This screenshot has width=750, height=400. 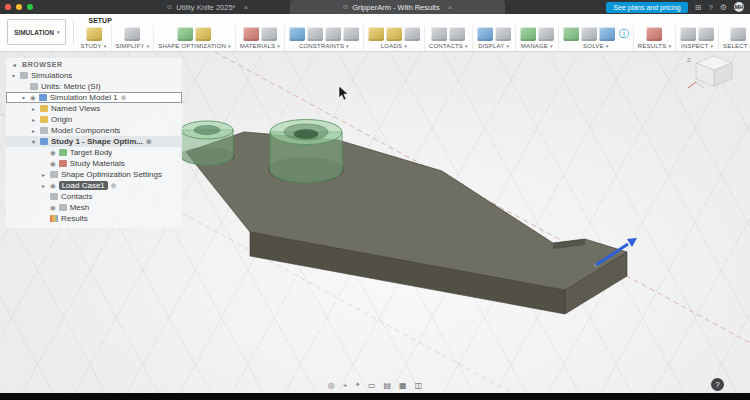 What do you see at coordinates (94, 164) in the screenshot?
I see `tree-item-study-materials: ◉ Study Materials` at bounding box center [94, 164].